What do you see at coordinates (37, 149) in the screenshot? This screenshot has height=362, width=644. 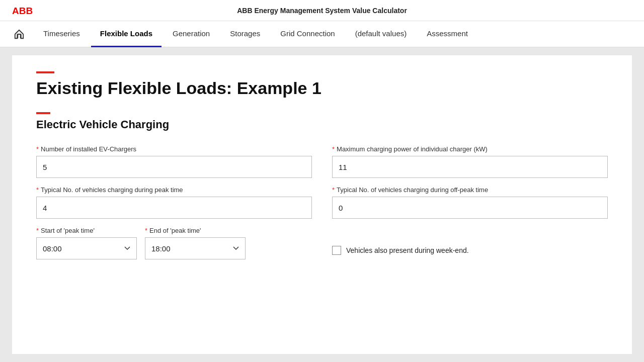 I see `ev-chargers-required-star: *` at bounding box center [37, 149].